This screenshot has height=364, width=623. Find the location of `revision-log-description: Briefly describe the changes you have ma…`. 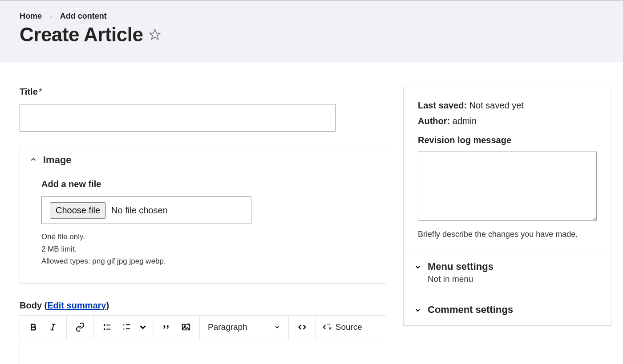

revision-log-description: Briefly describe the changes you have ma… is located at coordinates (507, 235).